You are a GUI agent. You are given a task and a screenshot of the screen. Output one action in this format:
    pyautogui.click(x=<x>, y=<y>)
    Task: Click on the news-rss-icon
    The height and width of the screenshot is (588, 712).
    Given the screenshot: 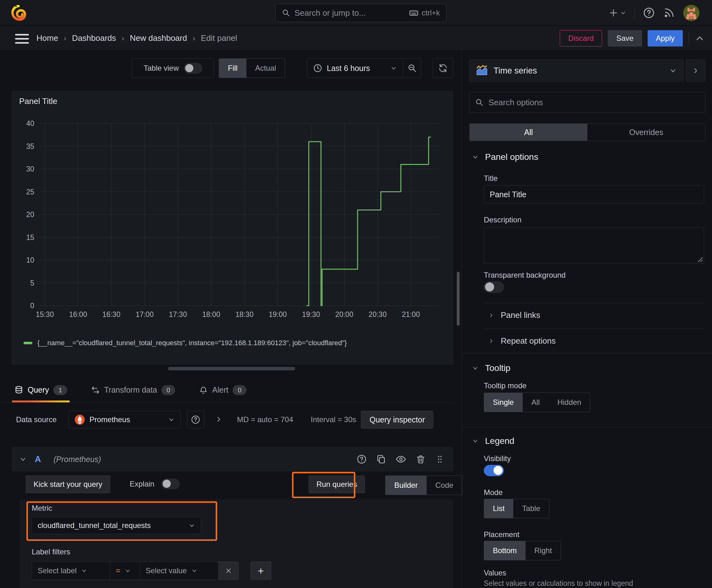 What is the action you would take?
    pyautogui.click(x=669, y=13)
    